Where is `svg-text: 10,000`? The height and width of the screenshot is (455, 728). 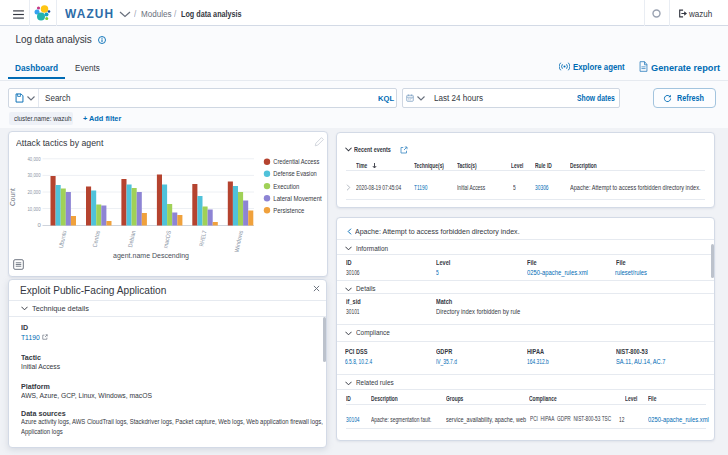
svg-text: 10,000 is located at coordinates (34, 209).